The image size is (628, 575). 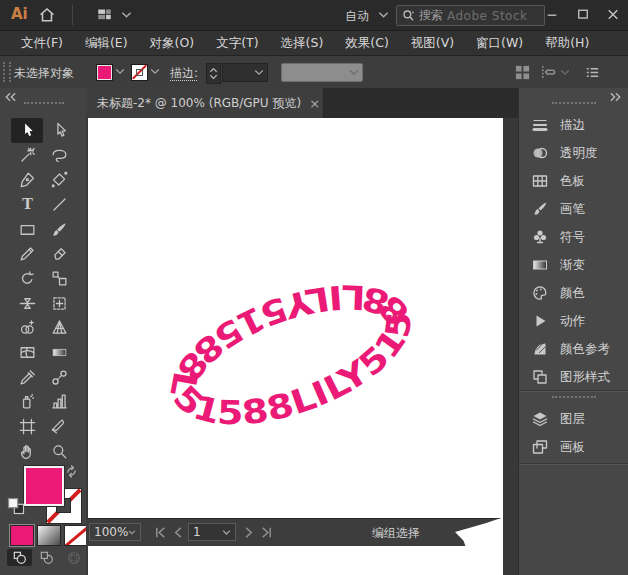 What do you see at coordinates (27, 278) in the screenshot?
I see `rotate-tool-button` at bounding box center [27, 278].